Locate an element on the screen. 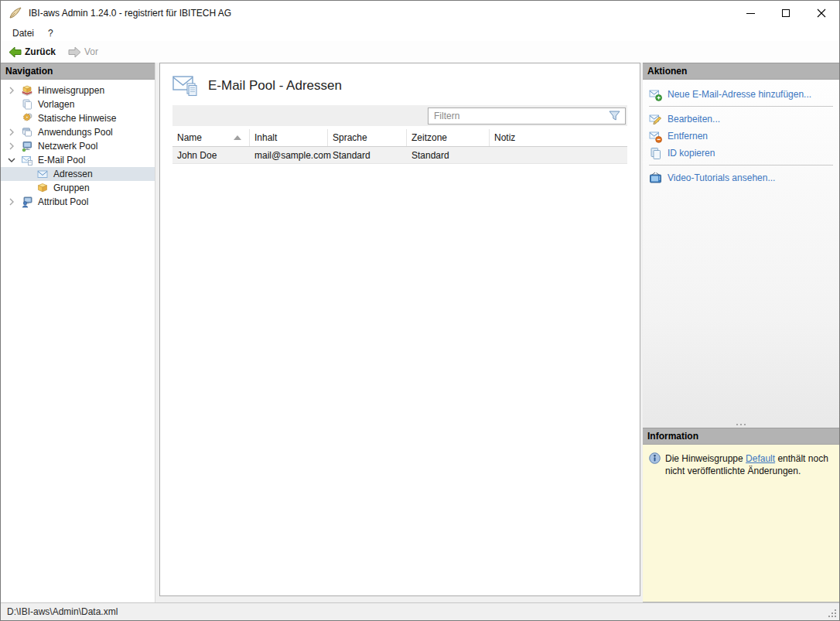 The height and width of the screenshot is (621, 840). back-button: Zurück is located at coordinates (32, 53).